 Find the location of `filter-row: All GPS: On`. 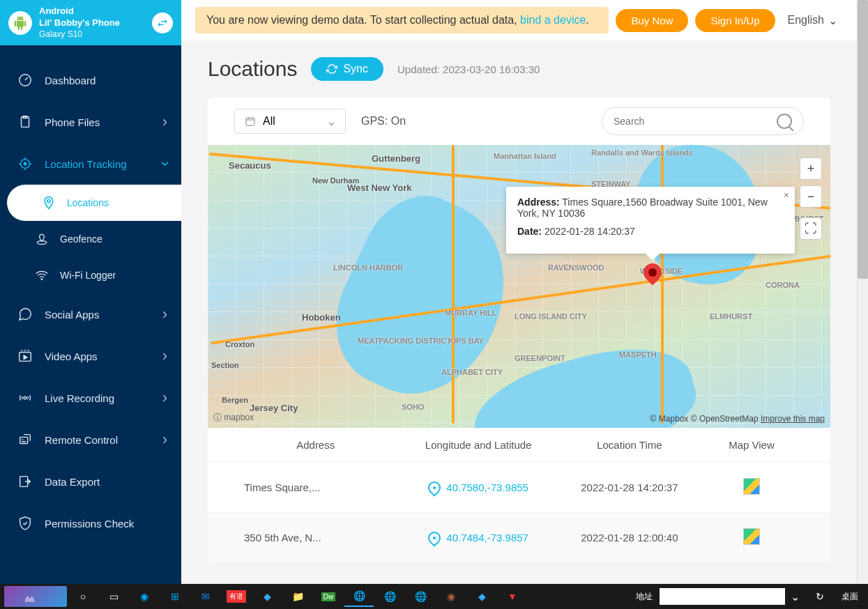

filter-row: All GPS: On is located at coordinates (519, 121).